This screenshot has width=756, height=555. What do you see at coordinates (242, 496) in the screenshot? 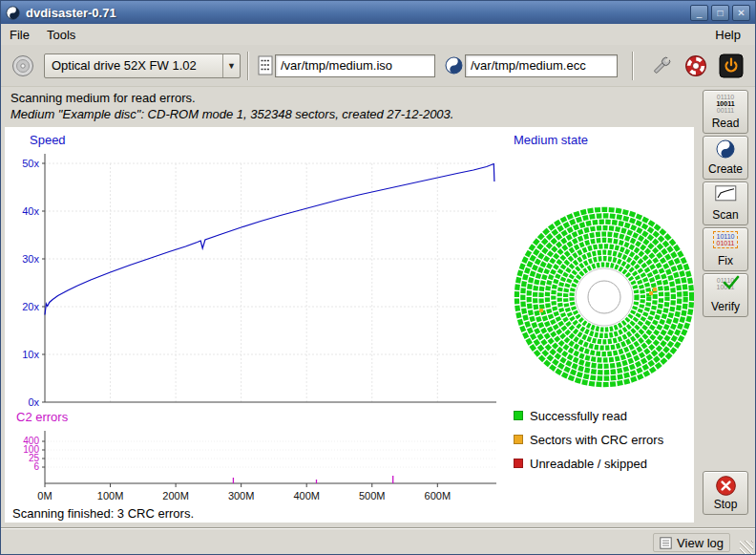
I see `svg-text: 300M` at bounding box center [242, 496].